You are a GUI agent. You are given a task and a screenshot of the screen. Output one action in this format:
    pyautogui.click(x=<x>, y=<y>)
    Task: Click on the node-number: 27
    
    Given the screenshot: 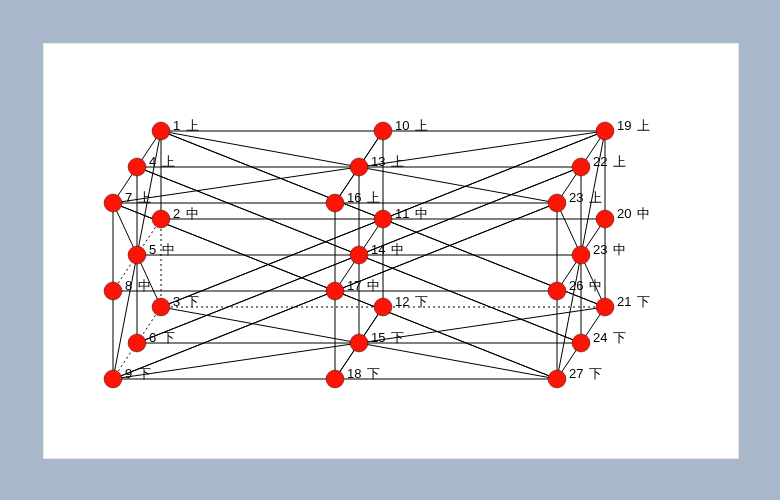 What is the action you would take?
    pyautogui.click(x=576, y=374)
    